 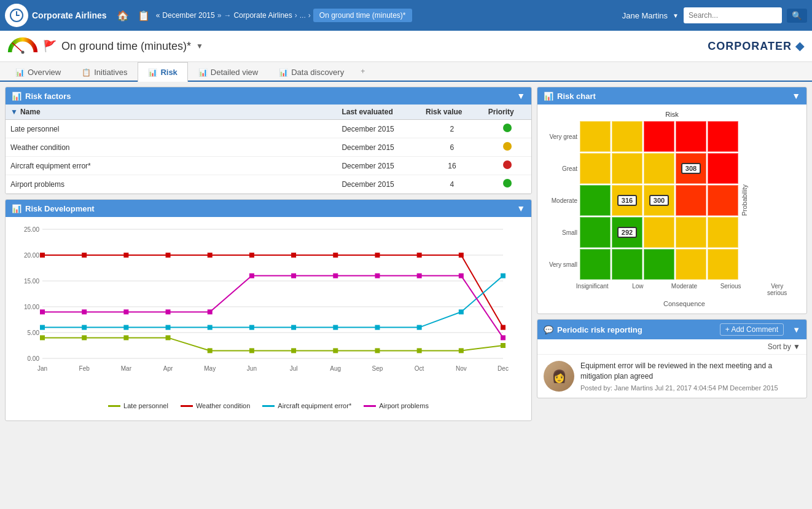 I want to click on top-navigation: Corporate Airlines 🏠 📋 « December 2015 »…, so click(x=406, y=15).